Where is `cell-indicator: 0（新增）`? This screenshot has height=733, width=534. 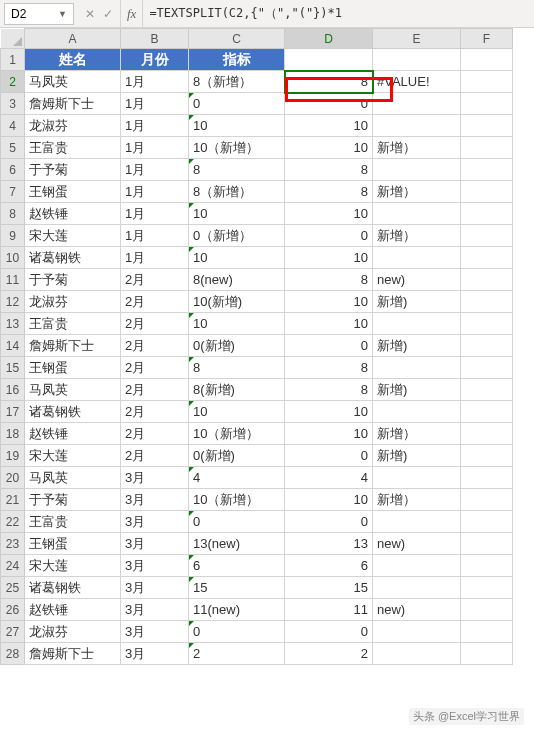 cell-indicator: 0（新增） is located at coordinates (237, 236).